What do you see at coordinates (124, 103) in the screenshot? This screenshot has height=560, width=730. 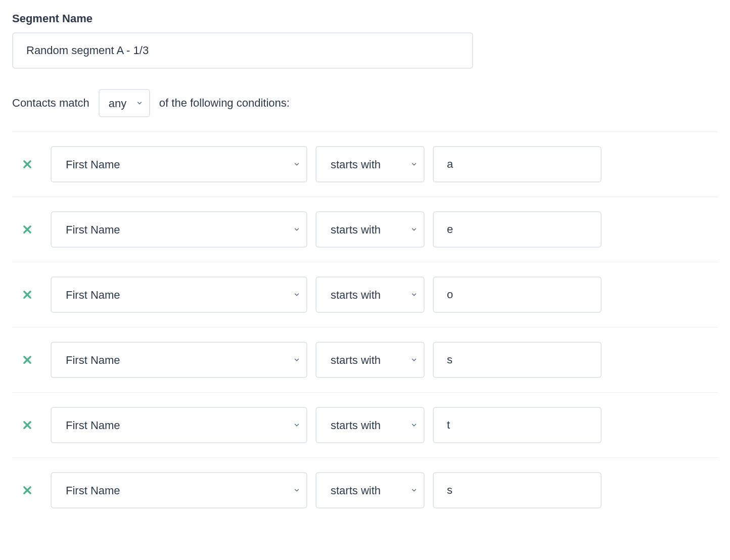 I see `match-mode-select-wrap: any` at bounding box center [124, 103].